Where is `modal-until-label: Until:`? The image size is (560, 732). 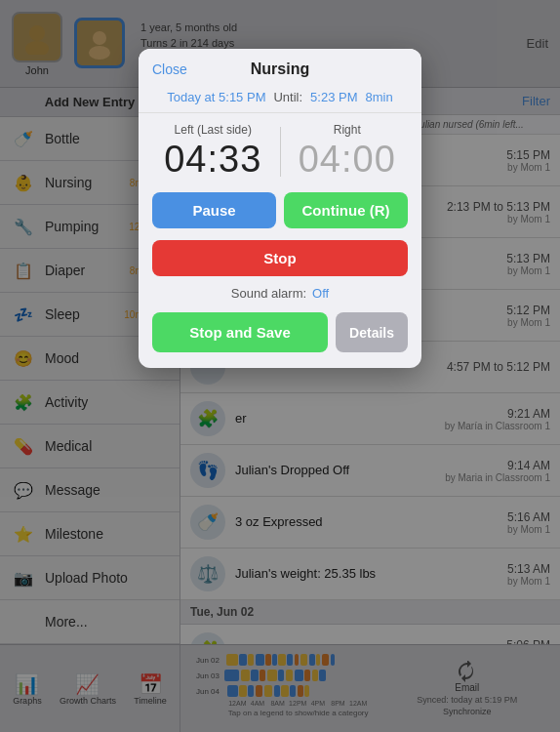 modal-until-label: Until: is located at coordinates (288, 98).